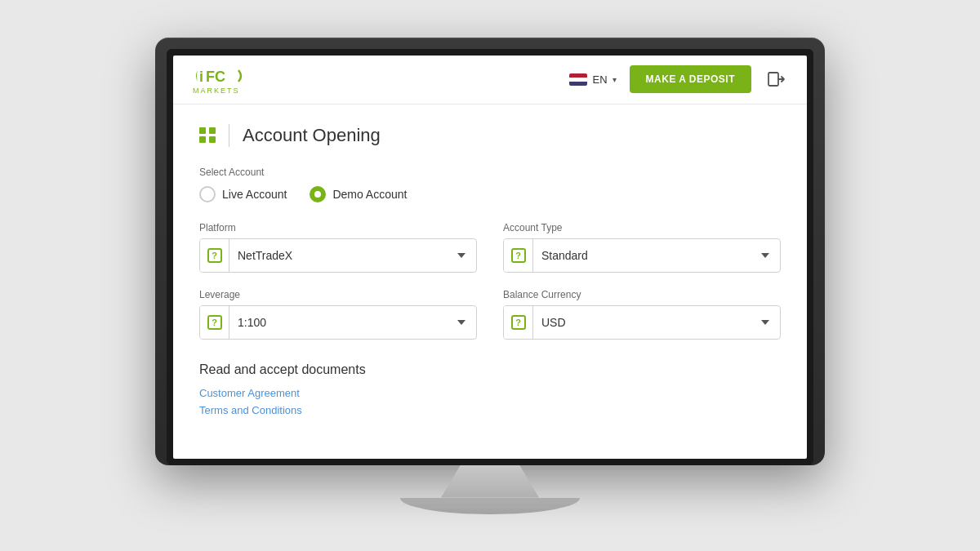  What do you see at coordinates (490, 490) in the screenshot?
I see `monitor-stand` at bounding box center [490, 490].